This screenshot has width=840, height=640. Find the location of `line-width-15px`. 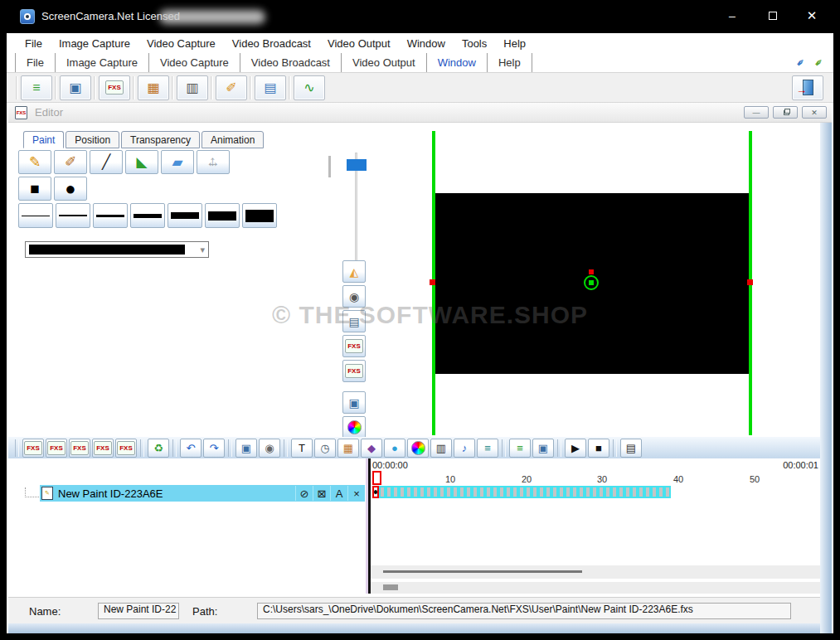

line-width-15px is located at coordinates (260, 216).